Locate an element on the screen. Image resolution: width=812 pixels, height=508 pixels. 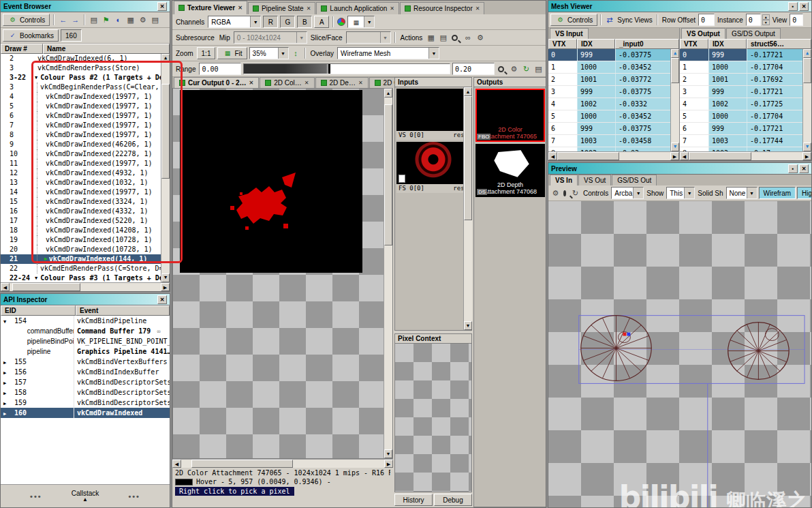
event-row: 3 vkCmdEndRenderPass(Store) is located at coordinates (85, 68).